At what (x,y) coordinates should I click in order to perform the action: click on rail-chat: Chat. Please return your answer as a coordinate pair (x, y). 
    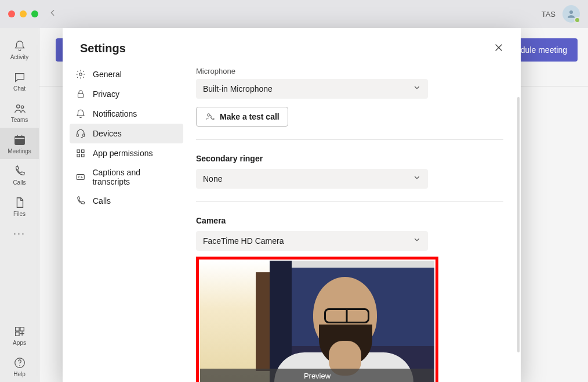
    Looking at the image, I should click on (20, 81).